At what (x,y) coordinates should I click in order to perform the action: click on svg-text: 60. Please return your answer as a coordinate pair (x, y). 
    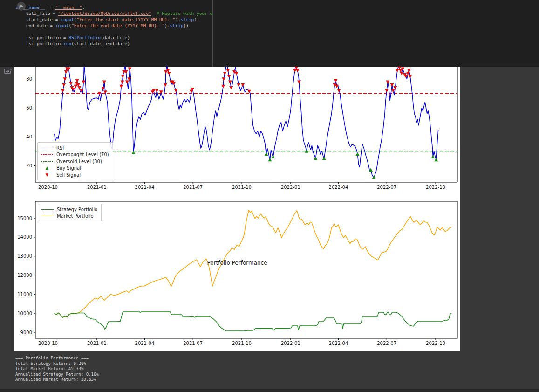
    Looking at the image, I should click on (29, 108).